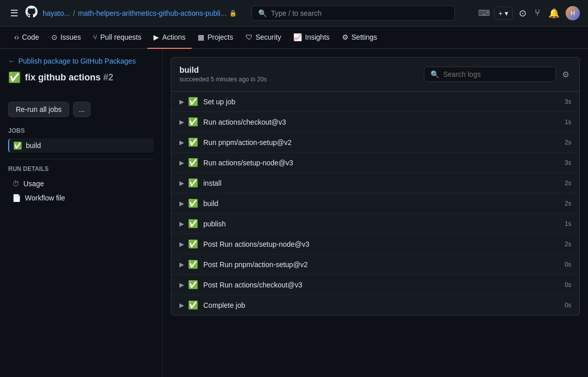 The width and height of the screenshot is (588, 377). I want to click on step-row: ▶ ✅ Complete job 0s, so click(375, 305).